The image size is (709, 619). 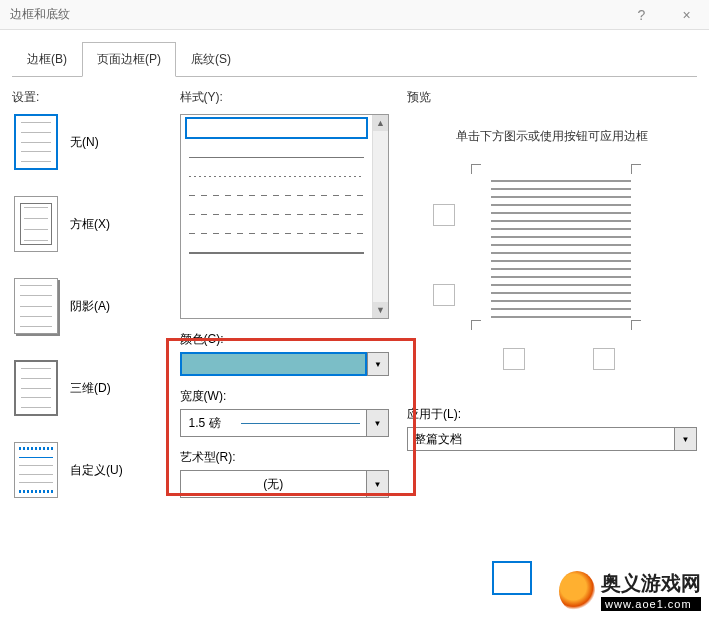 What do you see at coordinates (380, 123) in the screenshot?
I see `scroll-up-icon: ▲` at bounding box center [380, 123].